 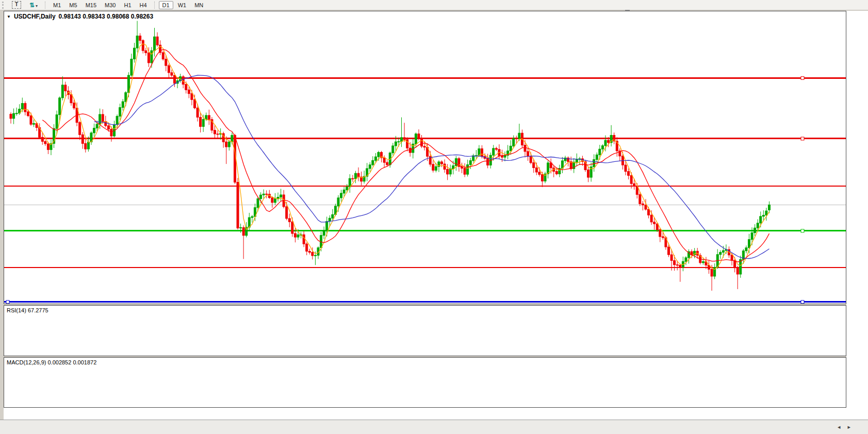 I want to click on date-axis, so click(x=436, y=413).